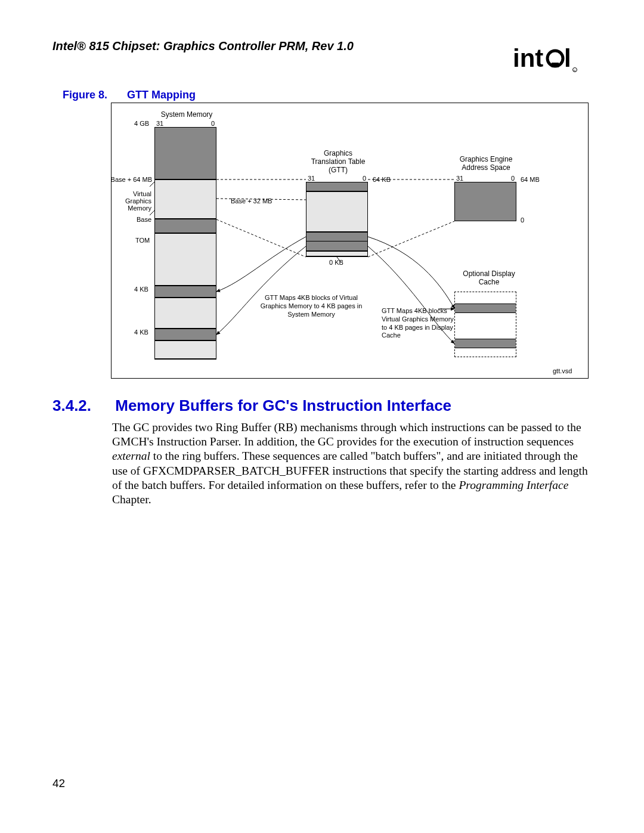 The image size is (644, 833). Describe the element at coordinates (351, 464) in the screenshot. I see `section-body: The GC provides two Ring Buffer (RB) mec…` at that location.